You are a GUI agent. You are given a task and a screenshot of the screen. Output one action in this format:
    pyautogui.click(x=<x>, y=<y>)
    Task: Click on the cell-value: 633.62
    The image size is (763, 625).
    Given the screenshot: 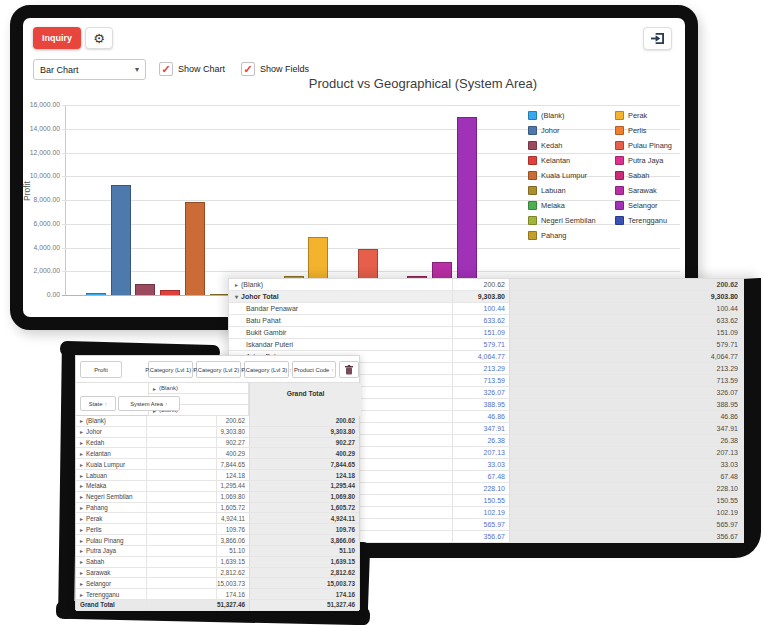 What is the action you would take?
    pyautogui.click(x=481, y=320)
    